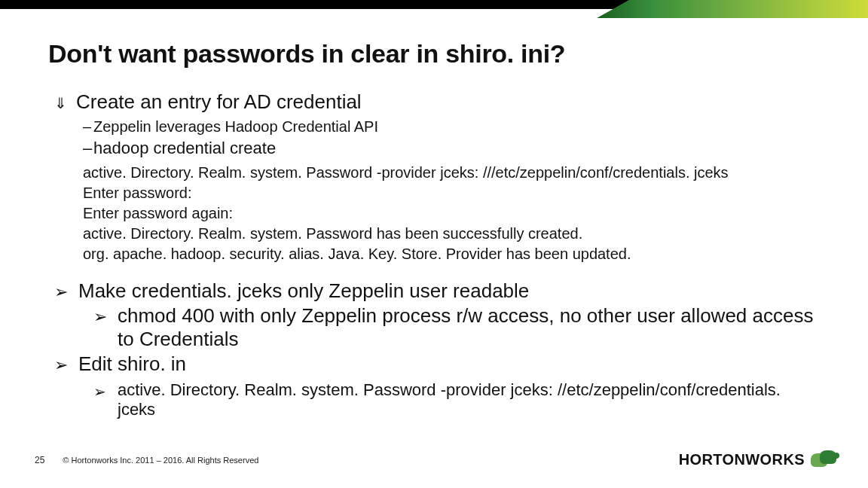  I want to click on code-line-2: Enter password:, so click(453, 193).